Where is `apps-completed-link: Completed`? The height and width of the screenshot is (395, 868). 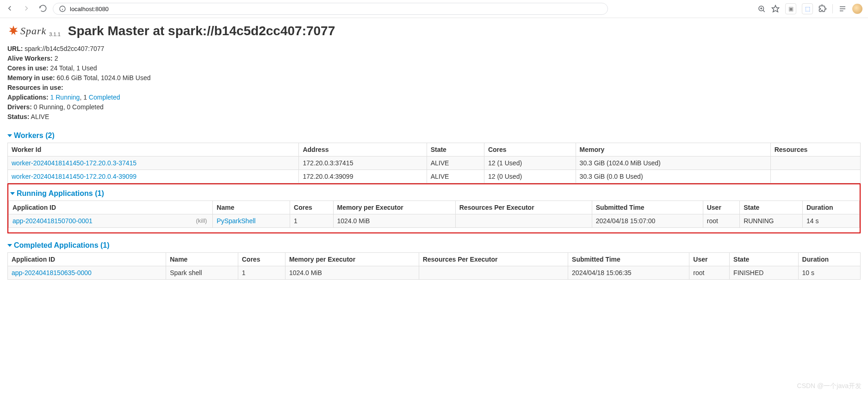
apps-completed-link: Completed is located at coordinates (105, 97).